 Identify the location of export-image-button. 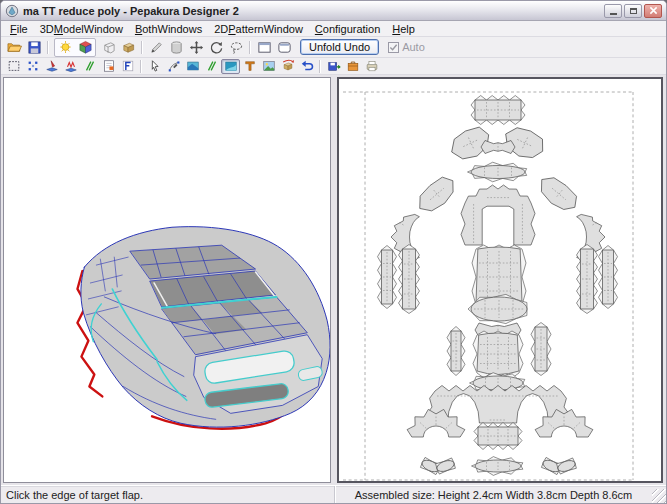
(334, 66).